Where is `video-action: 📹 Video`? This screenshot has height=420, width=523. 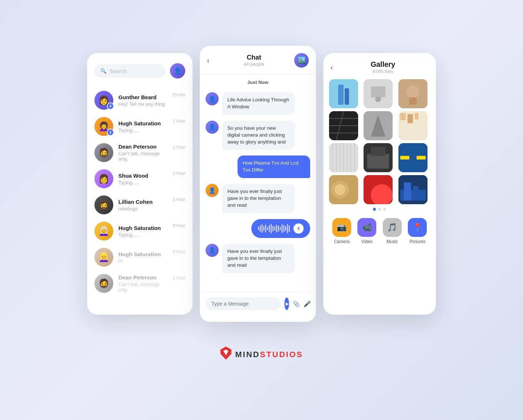
video-action: 📹 Video is located at coordinates (367, 231).